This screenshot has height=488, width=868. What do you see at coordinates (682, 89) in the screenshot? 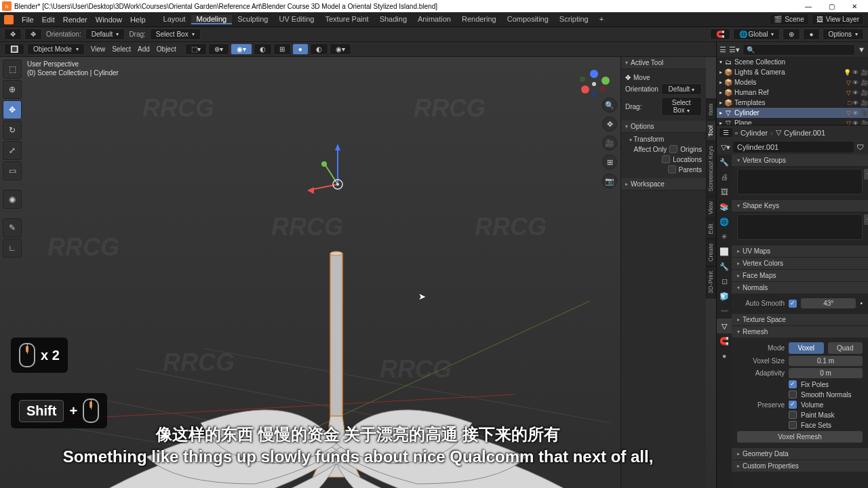
I see `orientation-select: Default` at bounding box center [682, 89].